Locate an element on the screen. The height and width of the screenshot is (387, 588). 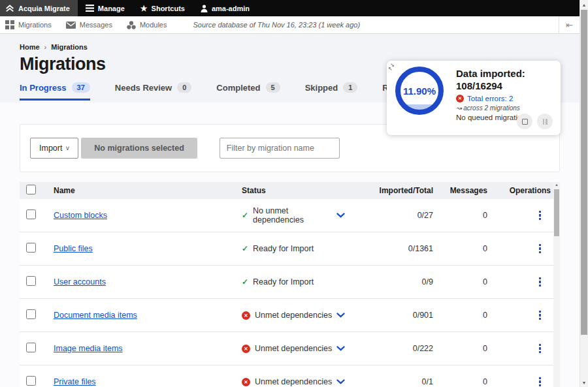
migration-name-link: Document media items is located at coordinates (95, 315).